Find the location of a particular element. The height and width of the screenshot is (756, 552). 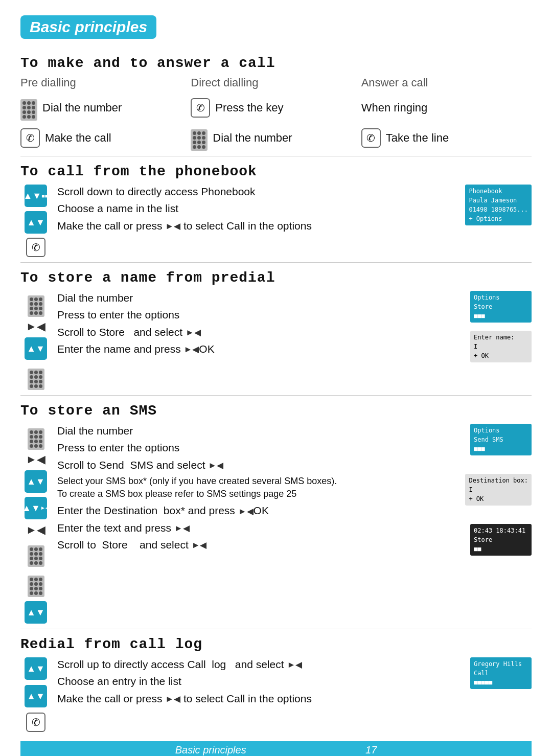

col3-label: Answer a call is located at coordinates (447, 83).